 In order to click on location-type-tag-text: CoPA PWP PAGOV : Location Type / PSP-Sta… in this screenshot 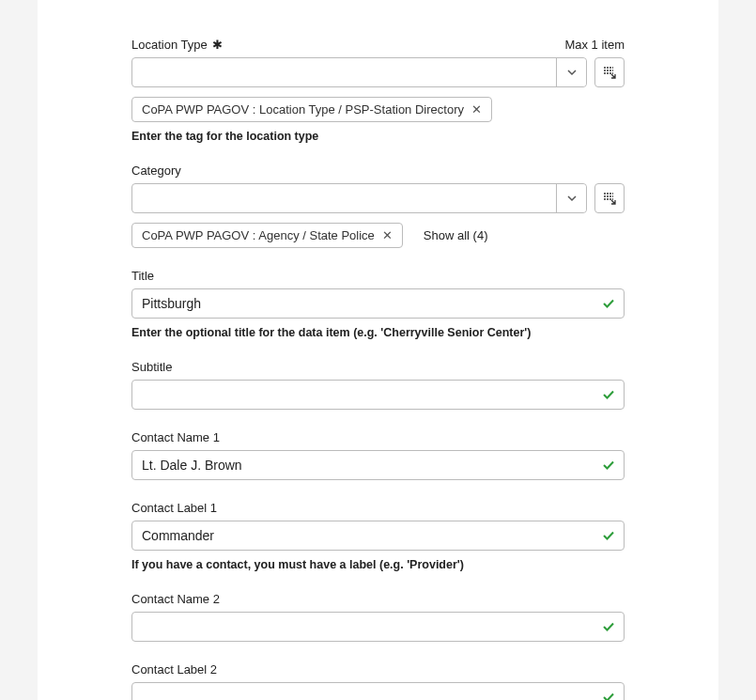, I will do `click(302, 109)`.